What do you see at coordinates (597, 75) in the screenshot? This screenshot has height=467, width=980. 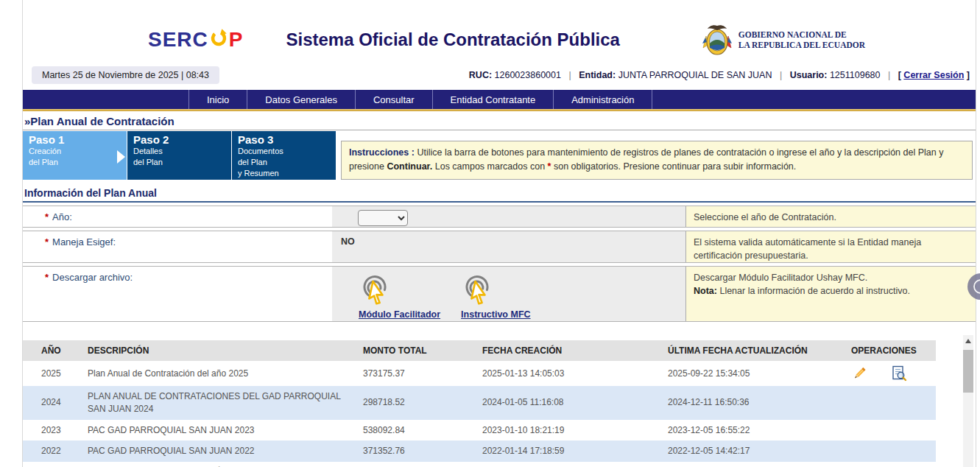 I see `entidad-label: Entidad:` at bounding box center [597, 75].